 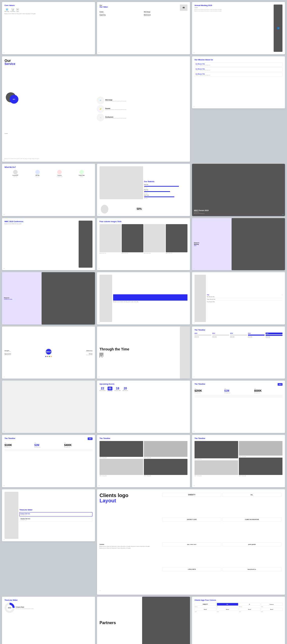 I want to click on what-we-do-title: What We Do?, so click(x=48, y=167).